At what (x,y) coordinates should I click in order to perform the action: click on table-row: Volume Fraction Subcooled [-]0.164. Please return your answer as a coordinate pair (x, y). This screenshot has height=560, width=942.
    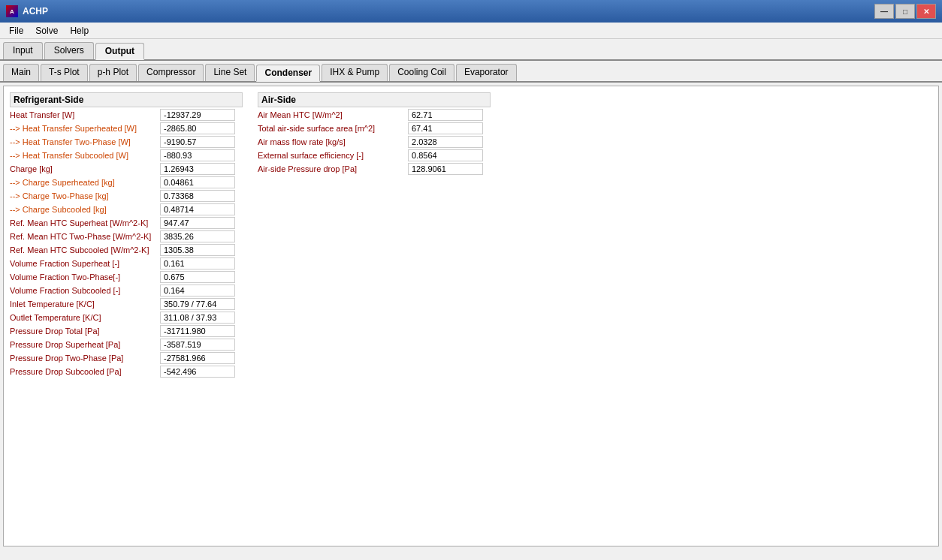
    Looking at the image, I should click on (126, 291).